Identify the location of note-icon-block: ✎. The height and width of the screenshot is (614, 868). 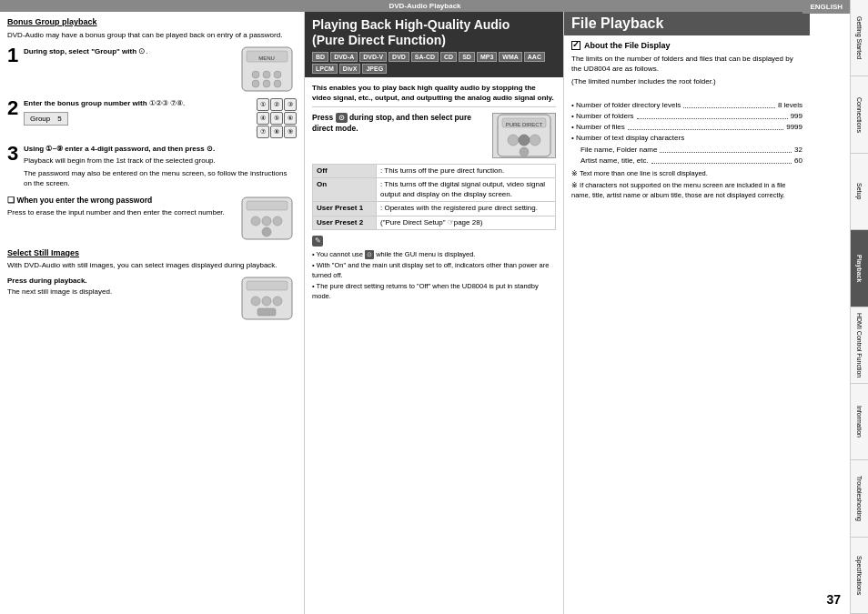
(434, 241).